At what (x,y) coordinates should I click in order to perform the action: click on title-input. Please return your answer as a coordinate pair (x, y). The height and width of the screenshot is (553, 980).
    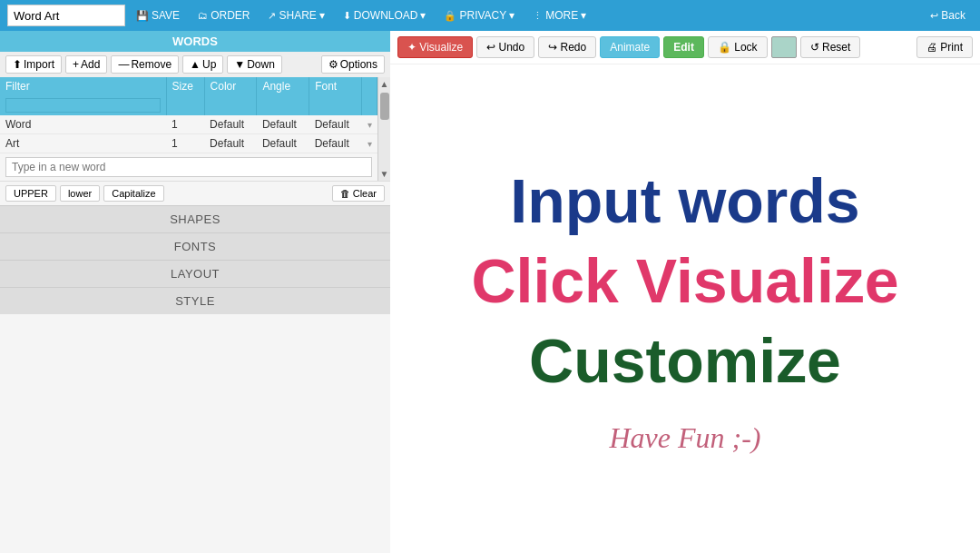
    Looking at the image, I should click on (66, 15).